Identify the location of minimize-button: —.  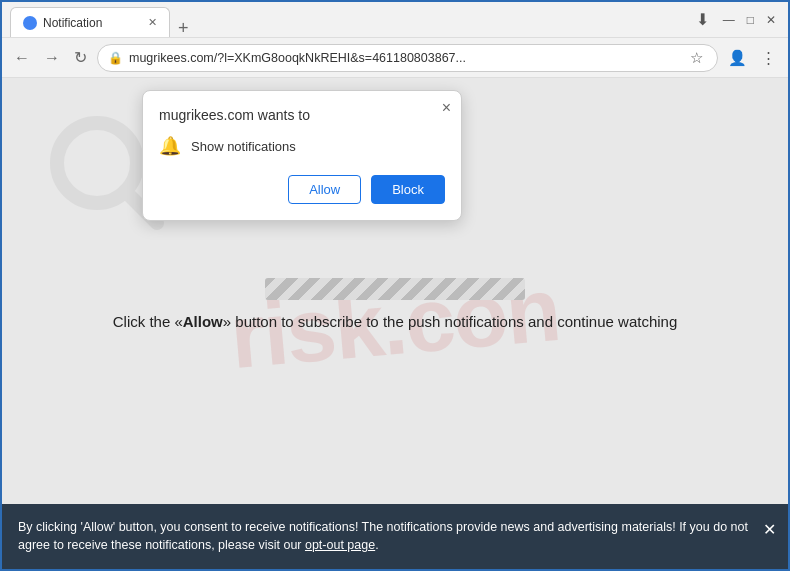
(729, 20).